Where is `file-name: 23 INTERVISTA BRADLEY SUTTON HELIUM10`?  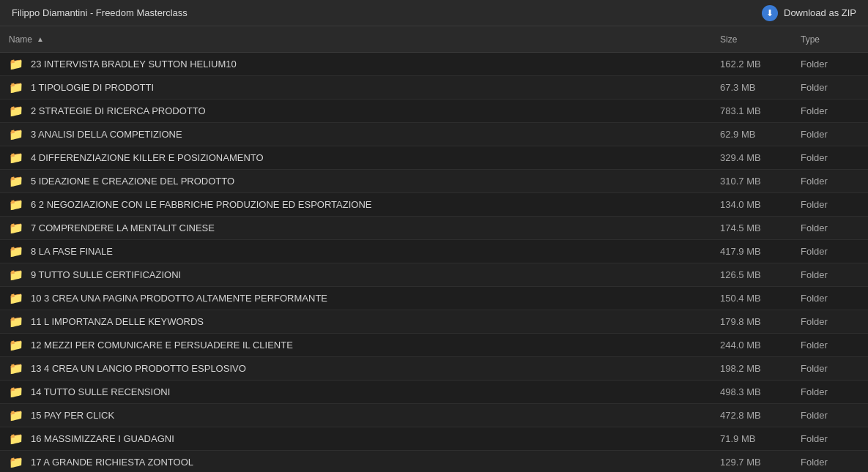 file-name: 23 INTERVISTA BRADLEY SUTTON HELIUM10 is located at coordinates (375, 64).